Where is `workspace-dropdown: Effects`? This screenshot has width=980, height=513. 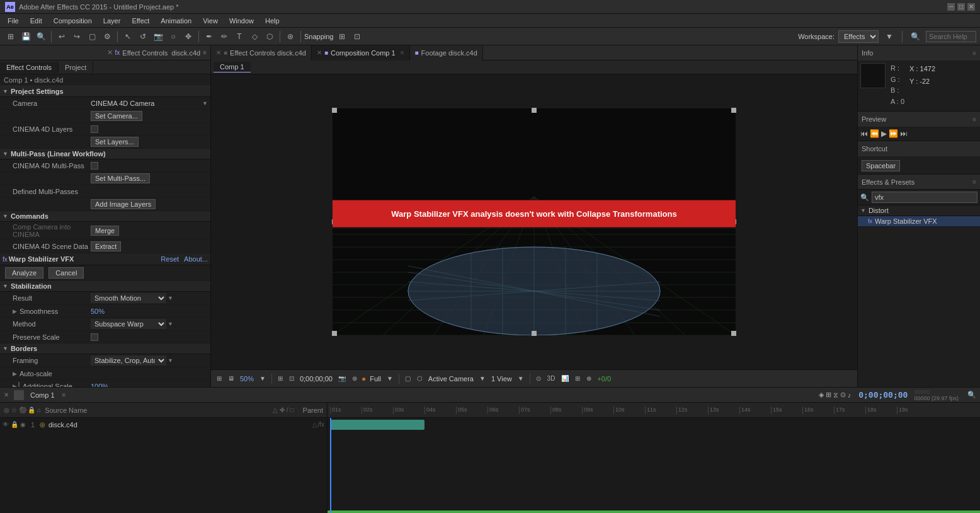 workspace-dropdown: Effects is located at coordinates (858, 37).